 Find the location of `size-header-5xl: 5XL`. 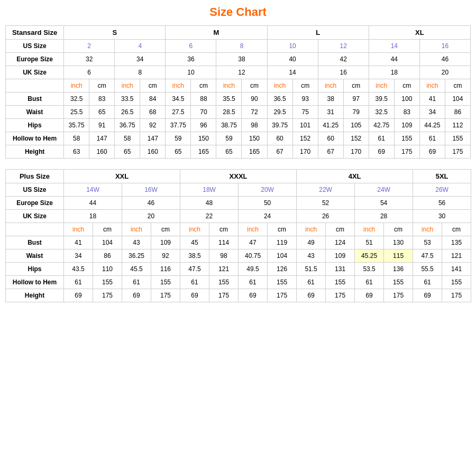

size-header-5xl: 5XL is located at coordinates (442, 177).